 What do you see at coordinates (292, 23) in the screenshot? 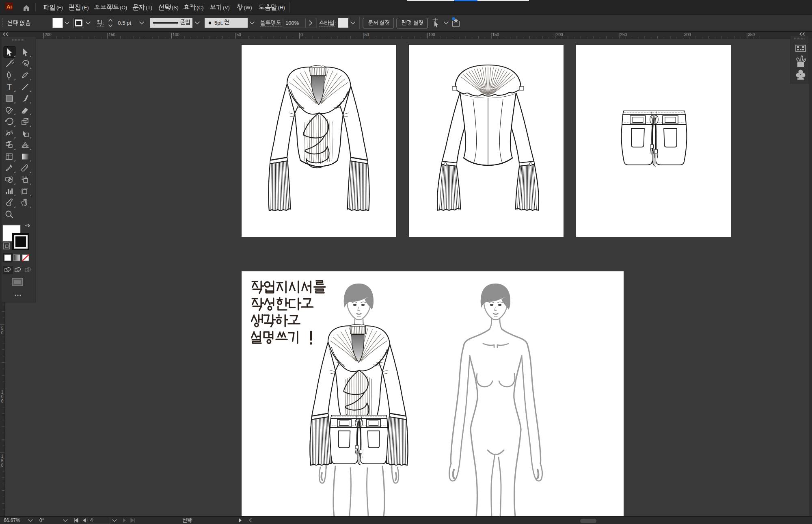
I see `svg-text: 100%` at bounding box center [292, 23].